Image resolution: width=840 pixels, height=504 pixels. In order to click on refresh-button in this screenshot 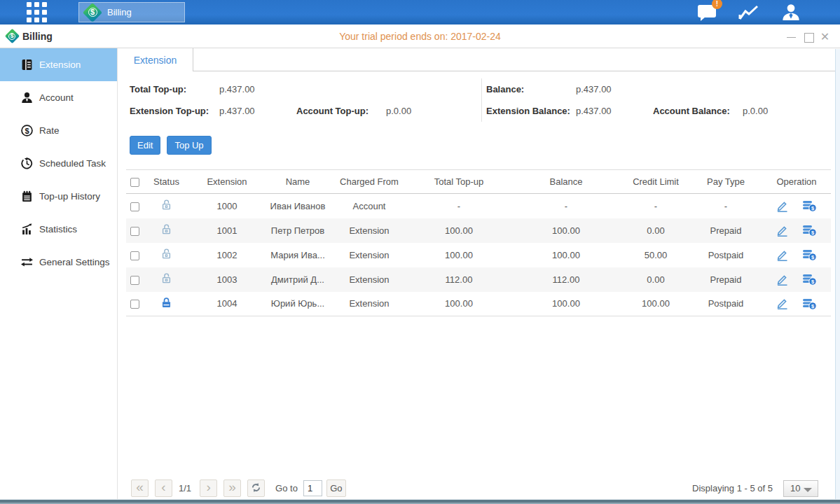, I will do `click(256, 489)`.